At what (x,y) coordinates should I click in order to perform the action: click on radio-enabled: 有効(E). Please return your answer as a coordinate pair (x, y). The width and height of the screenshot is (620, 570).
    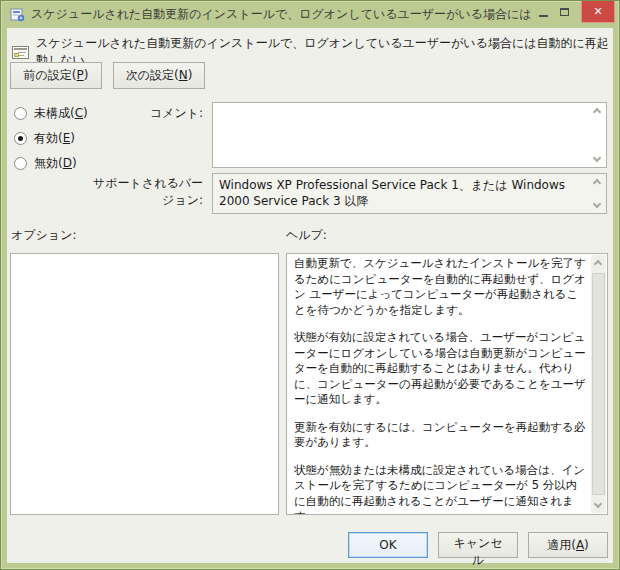
    Looking at the image, I should click on (51, 138).